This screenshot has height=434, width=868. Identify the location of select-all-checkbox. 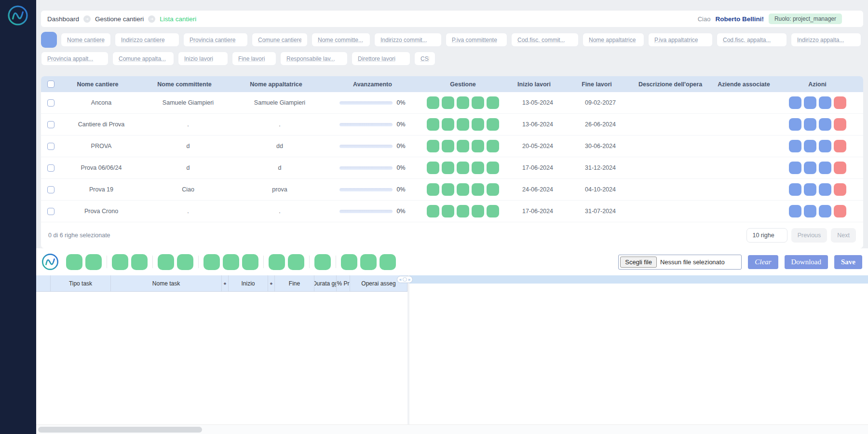
(51, 84).